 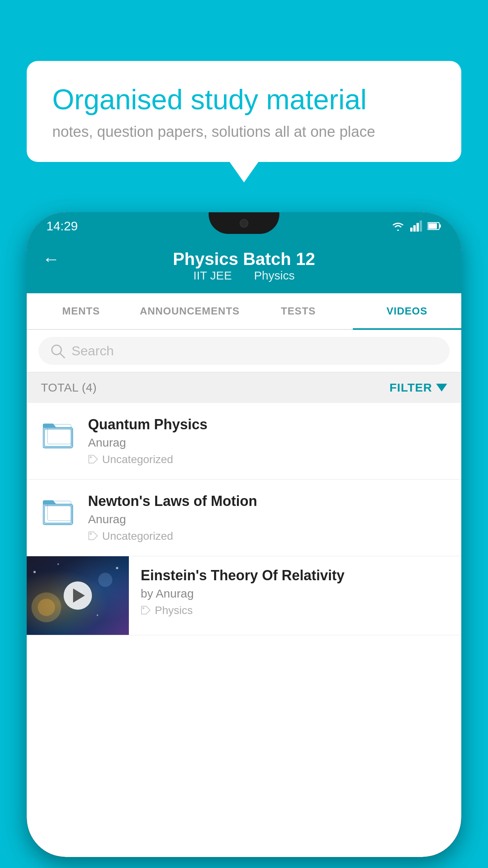 I want to click on filter-triangle-icon, so click(x=442, y=388).